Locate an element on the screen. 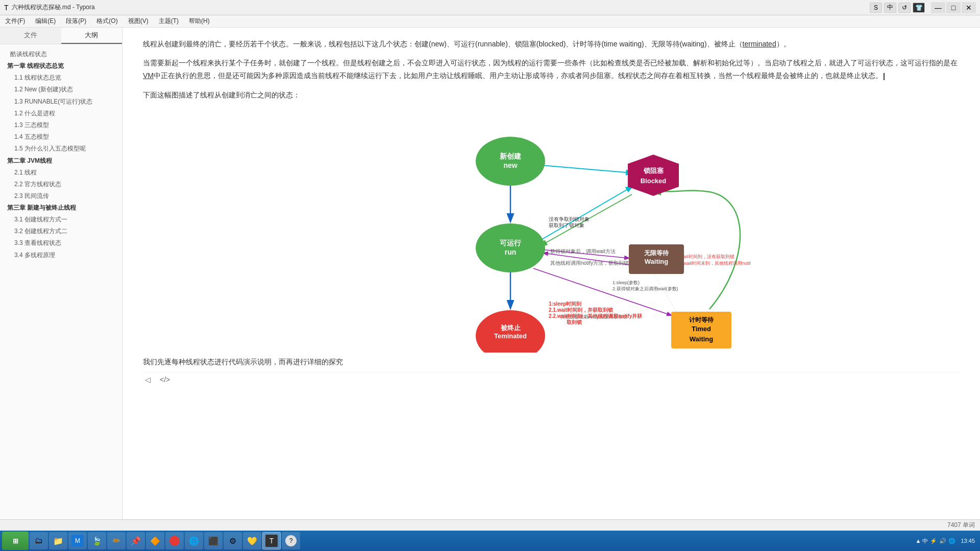  label-got-lock: 获取到了锁对象 is located at coordinates (567, 226).